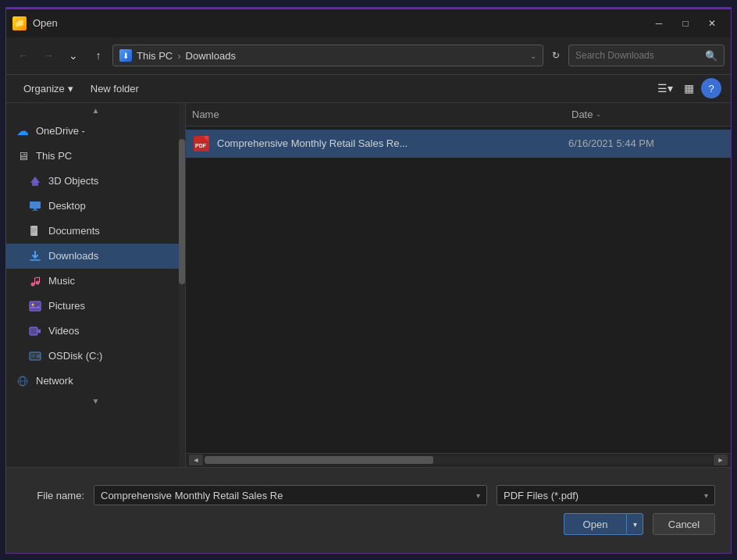  What do you see at coordinates (62, 281) in the screenshot?
I see `sidebar-label-music: Music` at bounding box center [62, 281].